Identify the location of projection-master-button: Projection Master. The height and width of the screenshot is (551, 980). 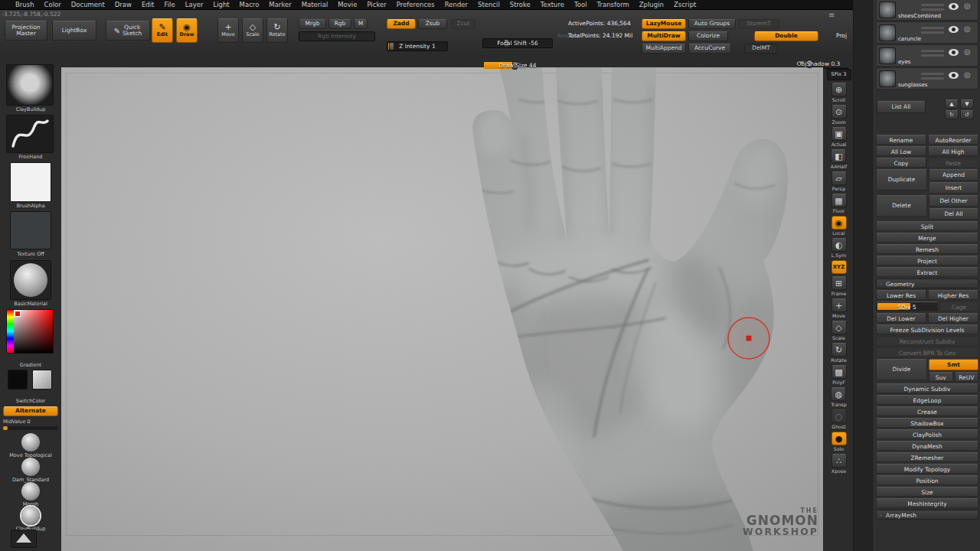
(26, 31).